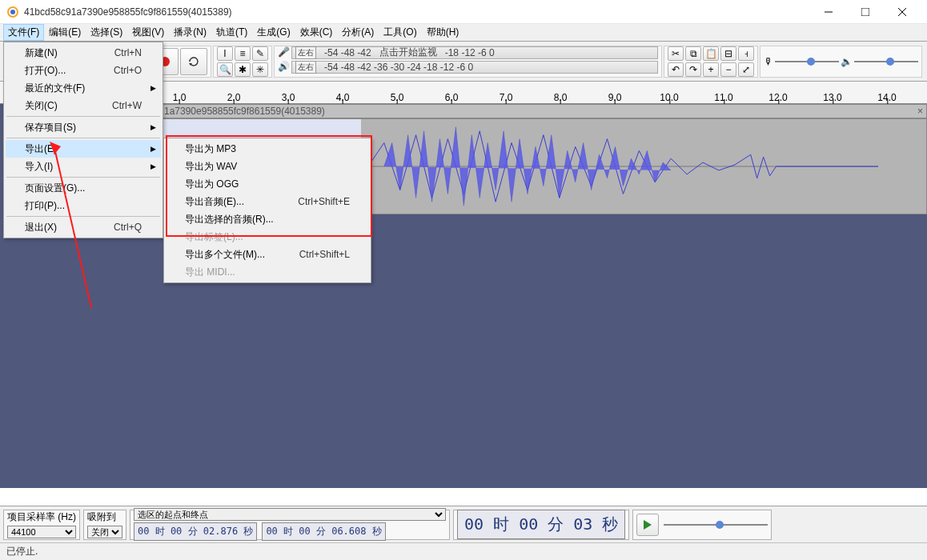 This screenshot has height=560, width=927. Describe the element at coordinates (260, 70) in the screenshot. I see `multi-tool-icon: ✳` at that location.